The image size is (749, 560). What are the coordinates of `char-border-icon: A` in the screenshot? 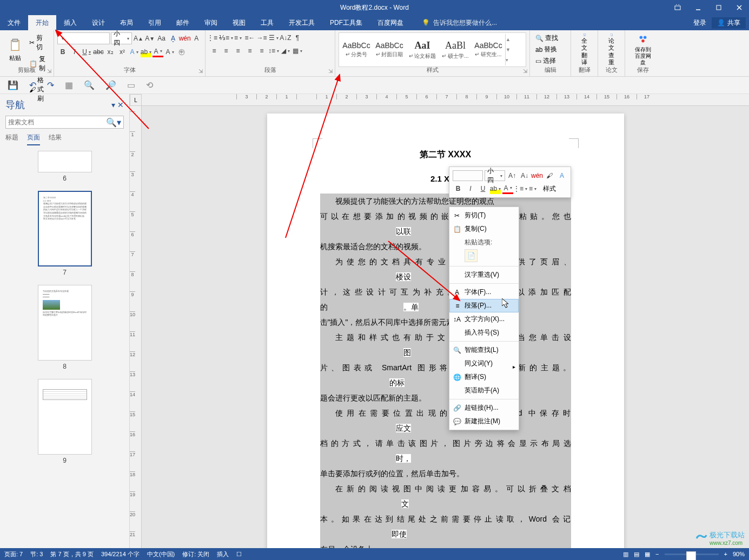 It's located at (197, 38).